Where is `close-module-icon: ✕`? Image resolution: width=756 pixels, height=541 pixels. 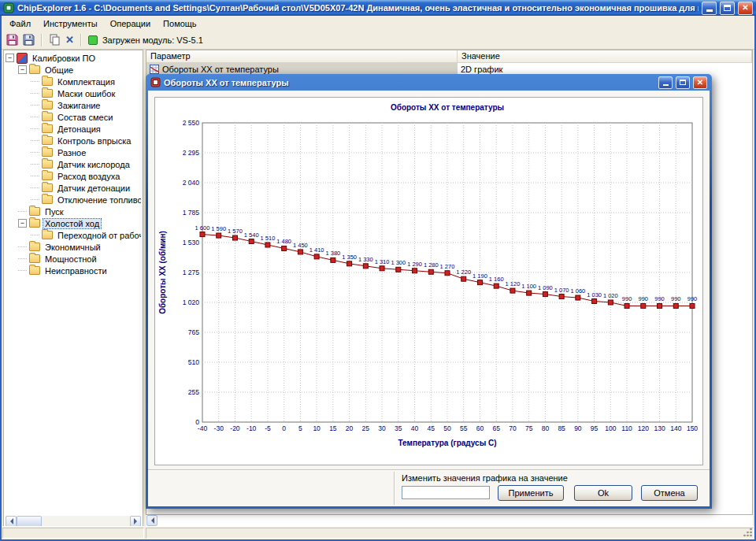
close-module-icon: ✕ is located at coordinates (69, 39).